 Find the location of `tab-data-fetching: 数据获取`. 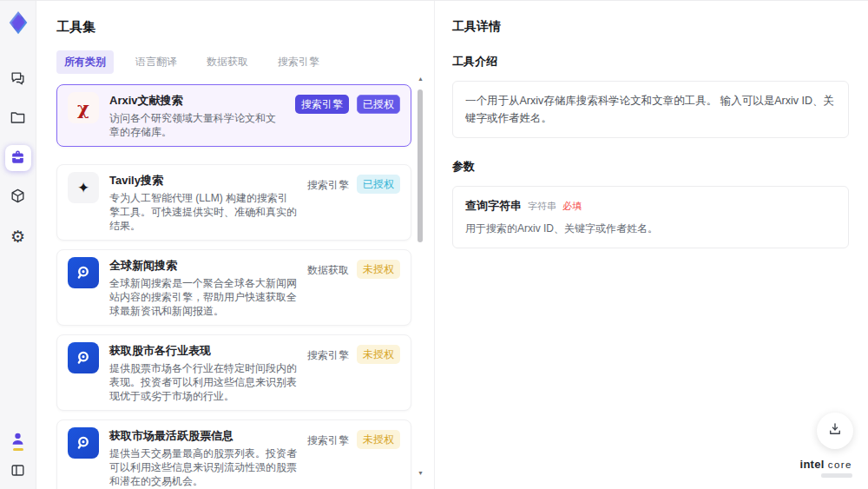

tab-data-fetching: 数据获取 is located at coordinates (227, 63).